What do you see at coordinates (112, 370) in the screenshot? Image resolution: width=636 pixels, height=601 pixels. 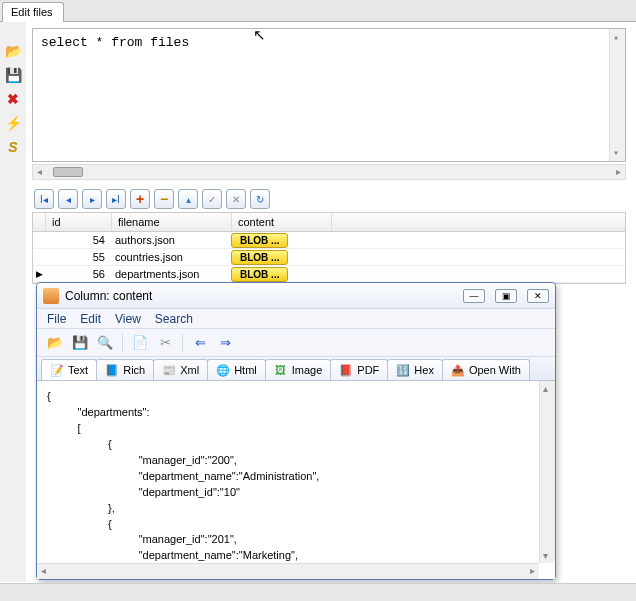 I see `rich-icon: 📘` at bounding box center [112, 370].